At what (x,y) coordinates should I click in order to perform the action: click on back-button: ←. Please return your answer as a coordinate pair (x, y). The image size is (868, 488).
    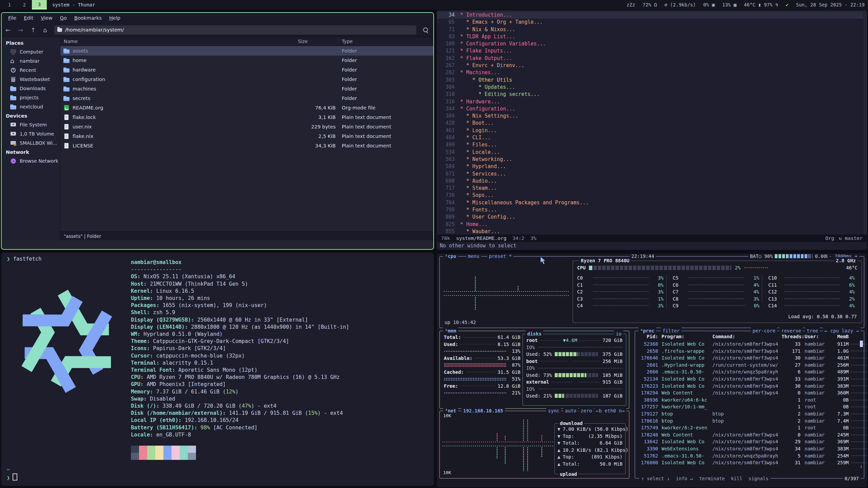
    Looking at the image, I should click on (8, 30).